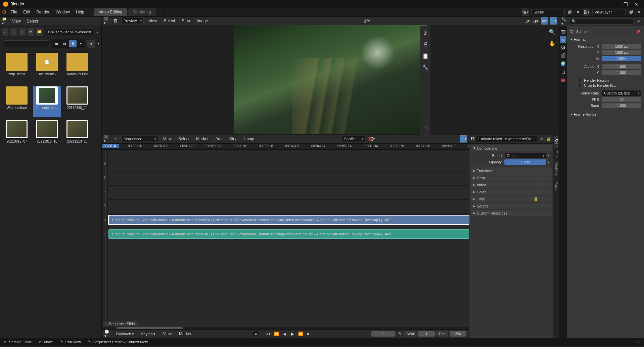 The width and height of the screenshot is (644, 347). What do you see at coordinates (169, 21) in the screenshot?
I see `pv-menu-select: Select` at bounding box center [169, 21].